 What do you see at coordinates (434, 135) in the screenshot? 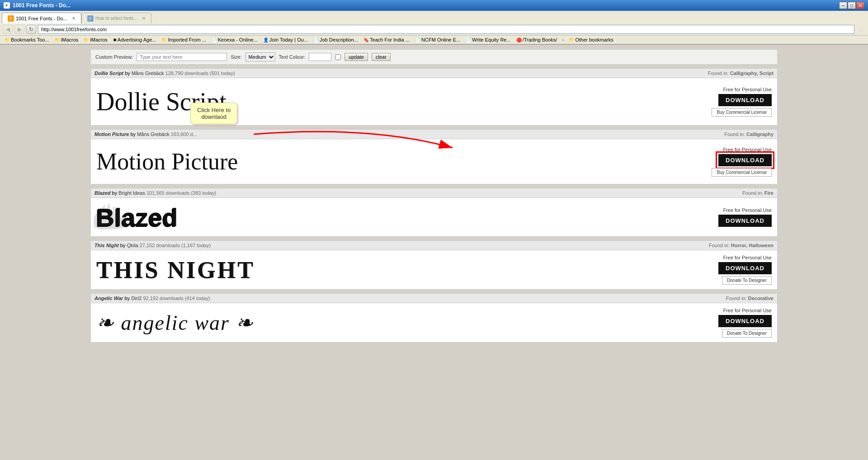
I see `font-card-header-motion: Motion Picture by Måns Grebäck 163,600 d…` at bounding box center [434, 135].